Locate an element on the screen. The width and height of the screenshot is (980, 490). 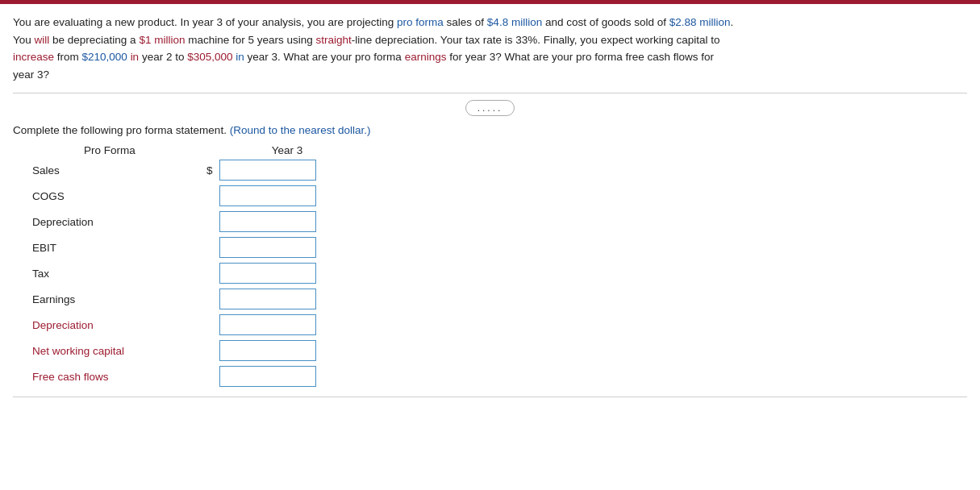
table-row: Earnings $ is located at coordinates (498, 299).